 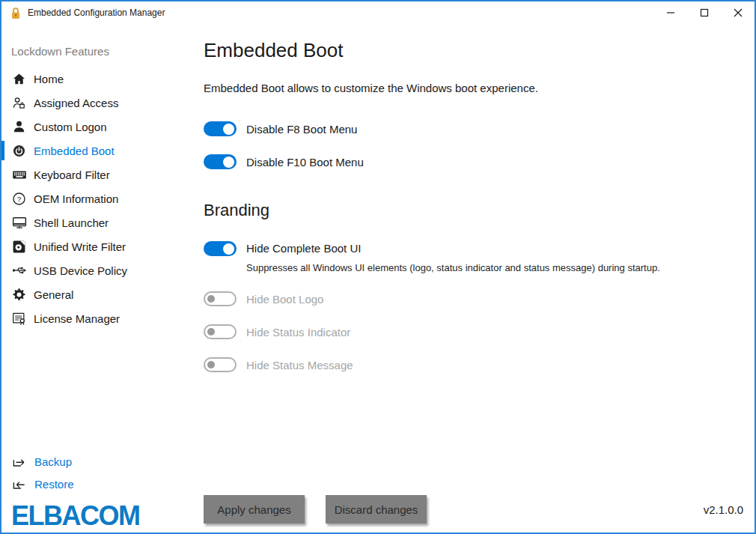 I want to click on sidebar-item-oem-information: ? OEM Information, so click(x=103, y=198).